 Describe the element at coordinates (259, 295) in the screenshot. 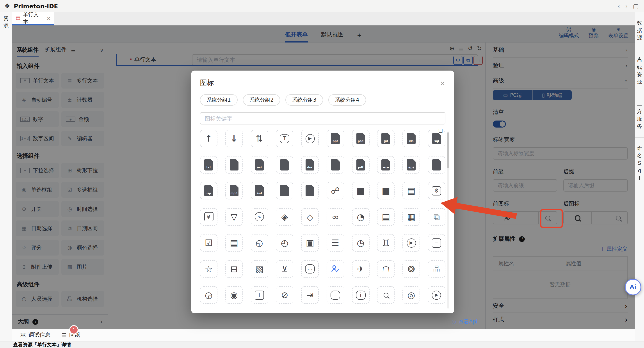

I see `bookmark-plus-icon: +` at that location.